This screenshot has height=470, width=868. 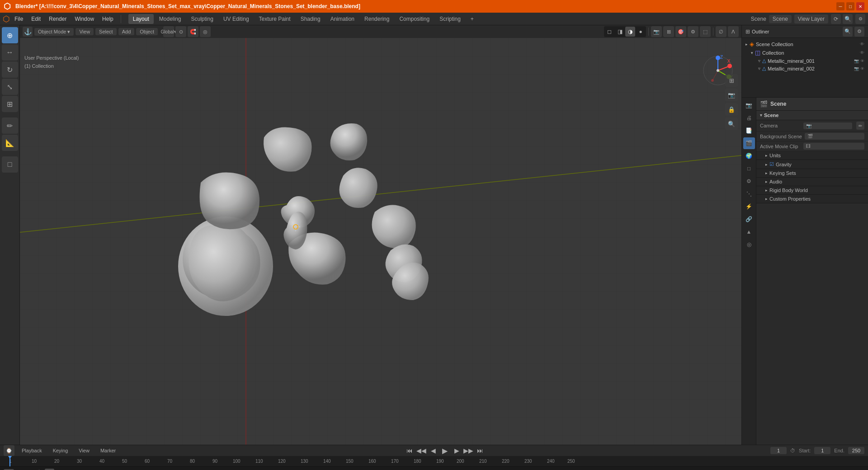 I want to click on prop-object-btn: □, so click(x=749, y=169).